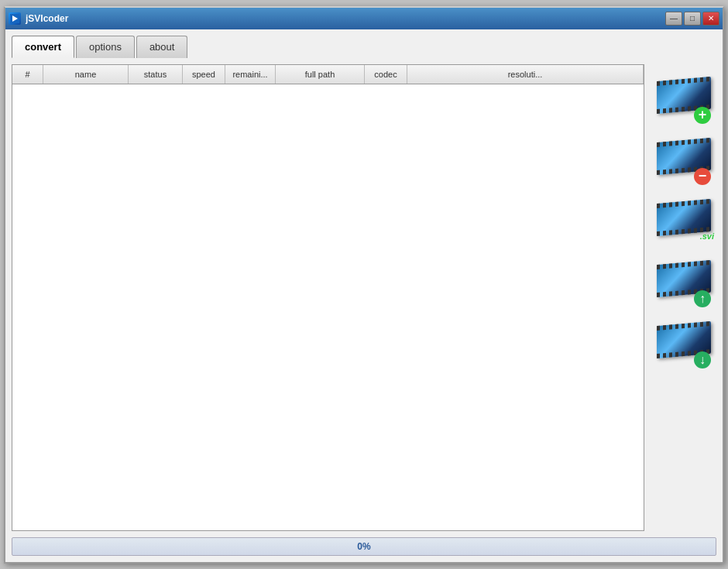  Describe the element at coordinates (46, 19) in the screenshot. I see `app-title: jSVIcoder` at that location.